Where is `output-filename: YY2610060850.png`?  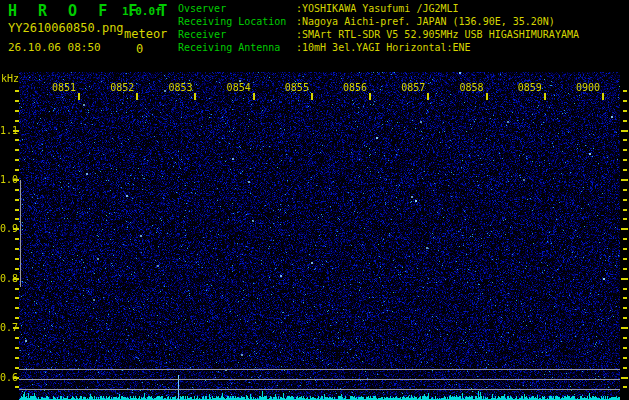 output-filename: YY2610060850.png is located at coordinates (66, 28).